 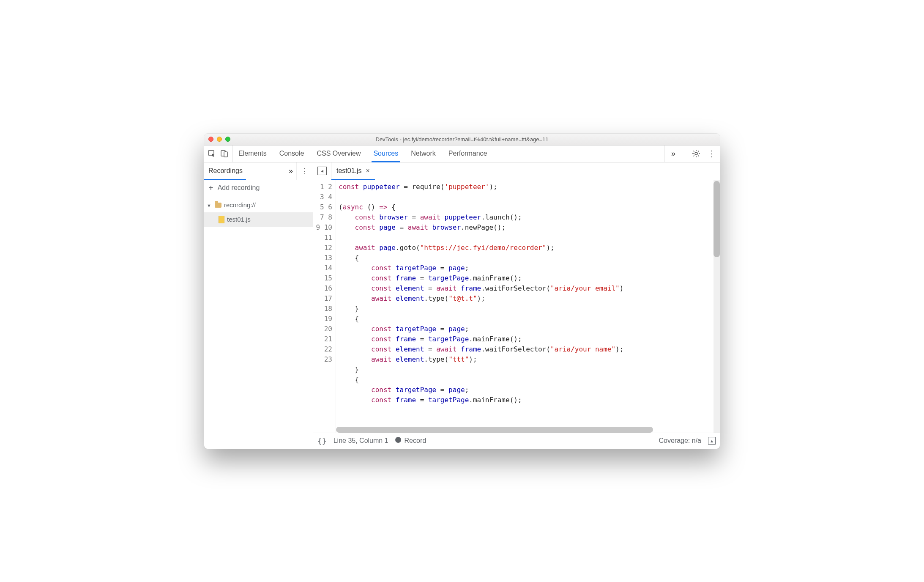 I want to click on panel-tab-css-overview: CSS Overview, so click(x=339, y=154).